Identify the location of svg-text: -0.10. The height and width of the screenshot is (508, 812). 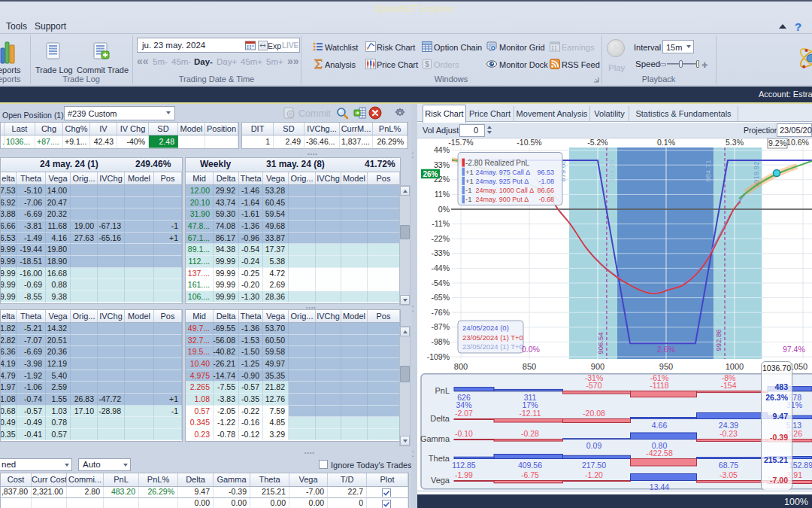
(464, 433).